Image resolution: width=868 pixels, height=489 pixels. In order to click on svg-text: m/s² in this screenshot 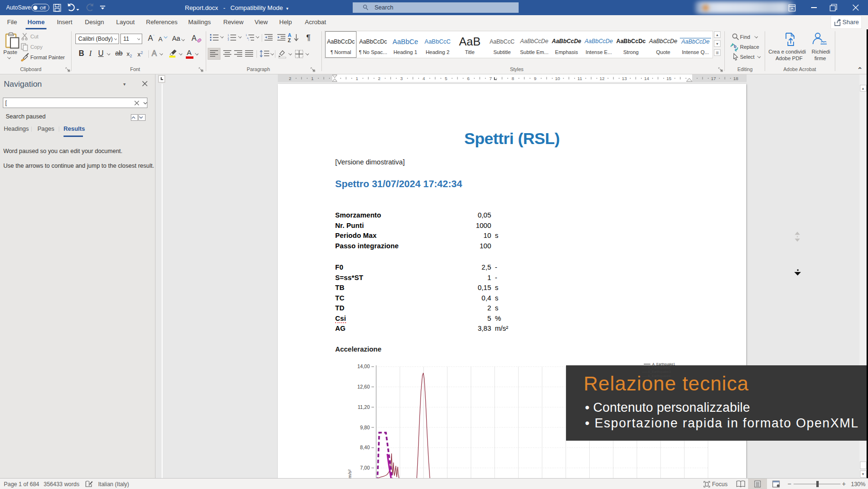, I will do `click(350, 474)`.